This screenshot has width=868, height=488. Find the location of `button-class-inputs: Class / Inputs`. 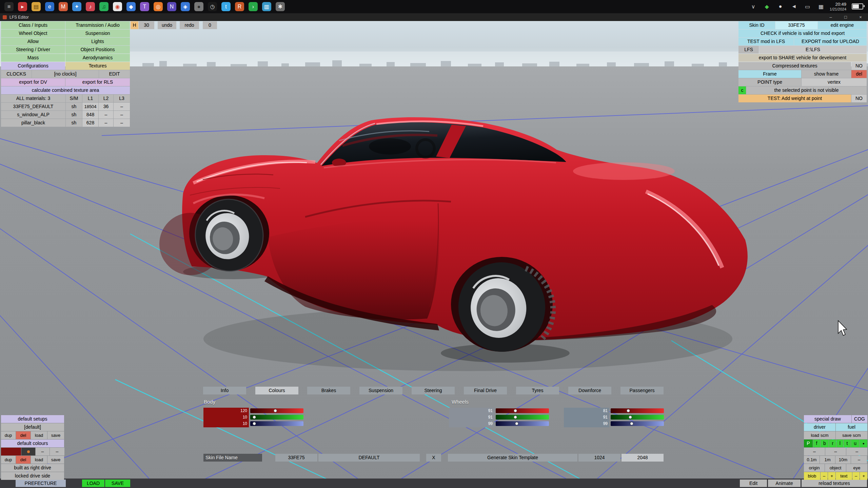

button-class-inputs: Class / Inputs is located at coordinates (33, 25).